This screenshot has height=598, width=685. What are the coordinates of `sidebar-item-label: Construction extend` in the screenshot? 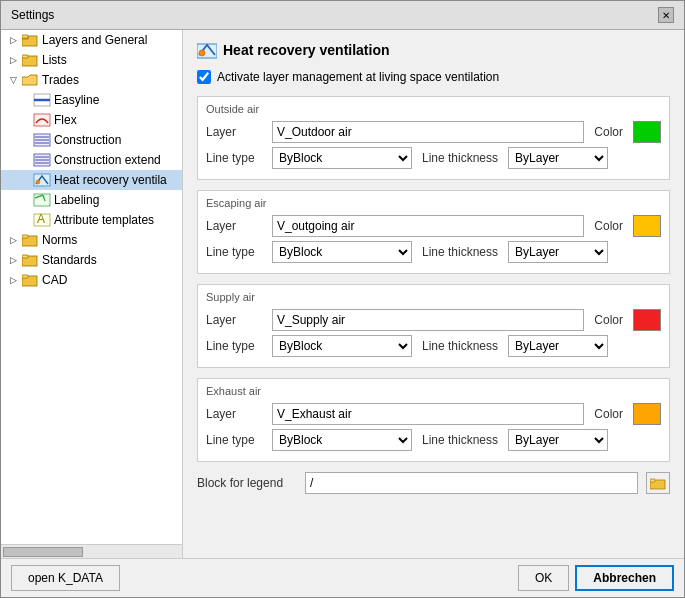 It's located at (108, 160).